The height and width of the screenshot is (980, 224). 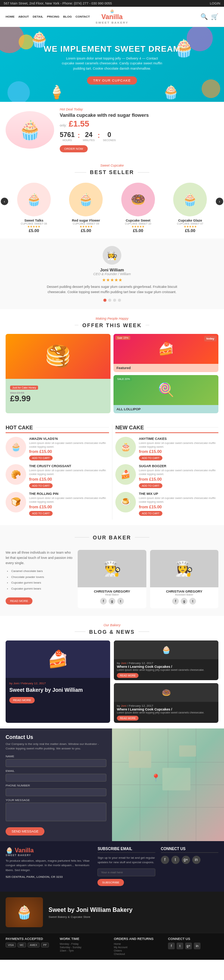 I want to click on baker-read-more-button: READ MORE, so click(x=19, y=601).